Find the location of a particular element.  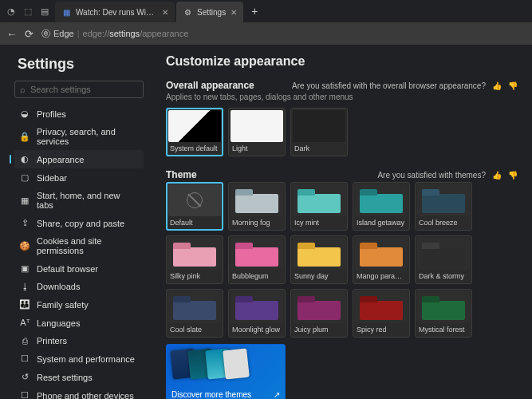

theme-option-moonlight-glow: Moonlight glow is located at coordinates (257, 313).